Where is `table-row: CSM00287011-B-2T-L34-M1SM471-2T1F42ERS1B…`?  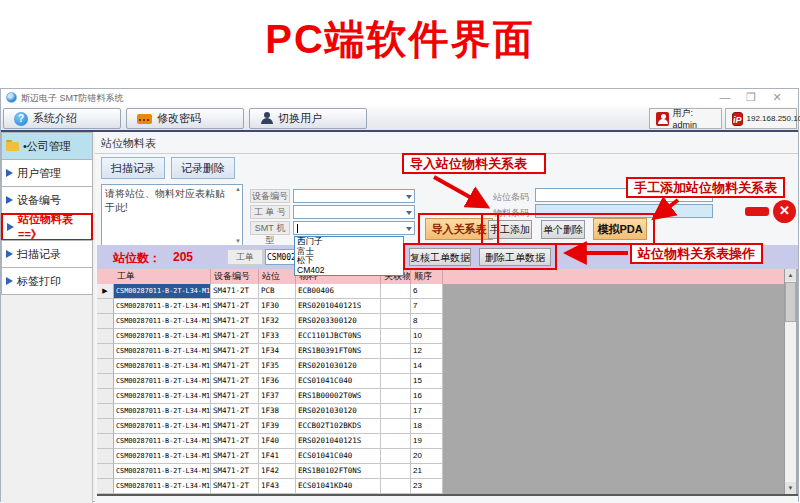
table-row: CSM00287011-B-2T-L34-M1SM471-2T1F42ERS1B… is located at coordinates (270, 472).